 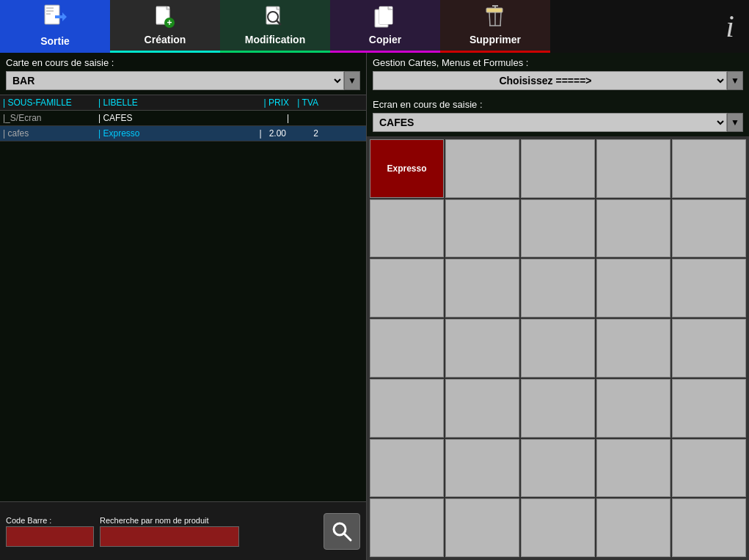 What do you see at coordinates (183, 82) in the screenshot?
I see `carte-dropdown-row: BAR ▼` at bounding box center [183, 82].